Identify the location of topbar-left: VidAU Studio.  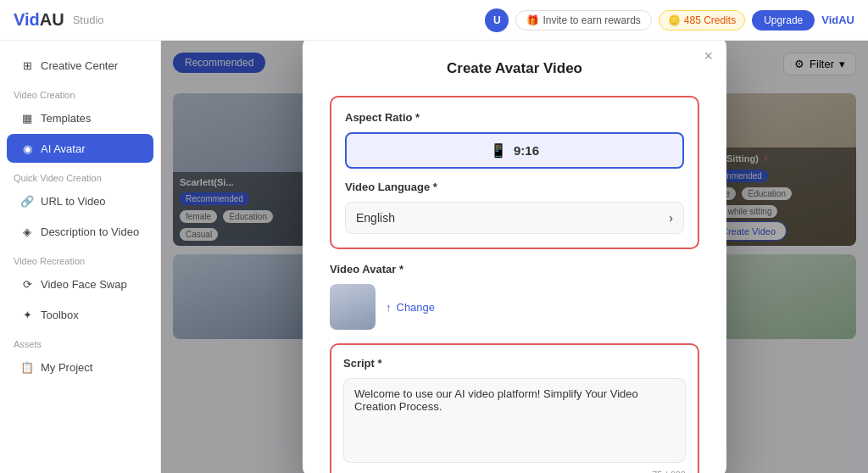
(59, 20).